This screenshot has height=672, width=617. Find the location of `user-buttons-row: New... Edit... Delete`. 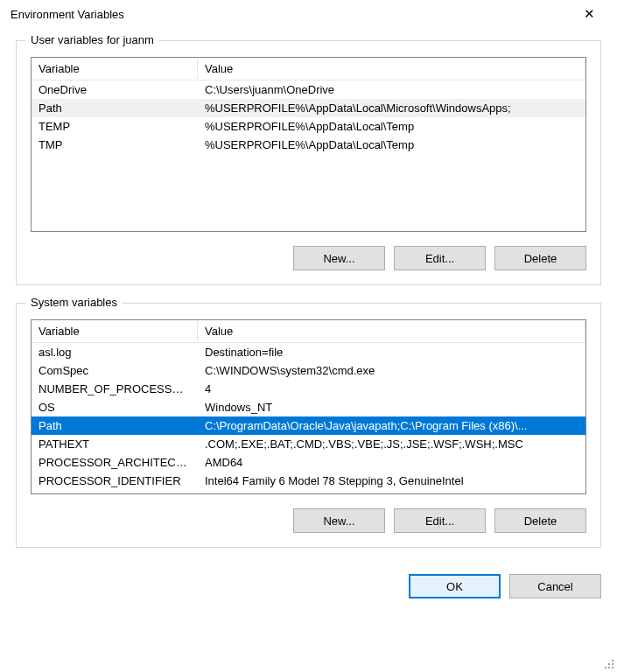

user-buttons-row: New... Edit... Delete is located at coordinates (308, 258).